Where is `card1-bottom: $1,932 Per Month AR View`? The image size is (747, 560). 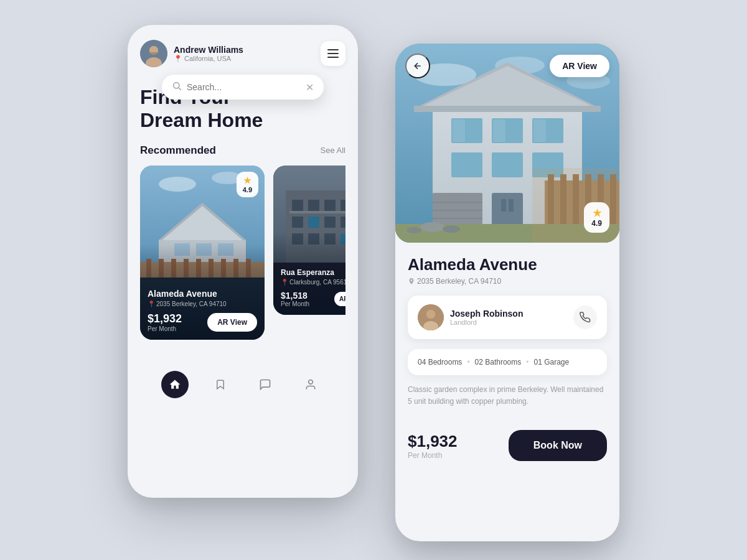 card1-bottom: $1,932 Per Month AR View is located at coordinates (202, 322).